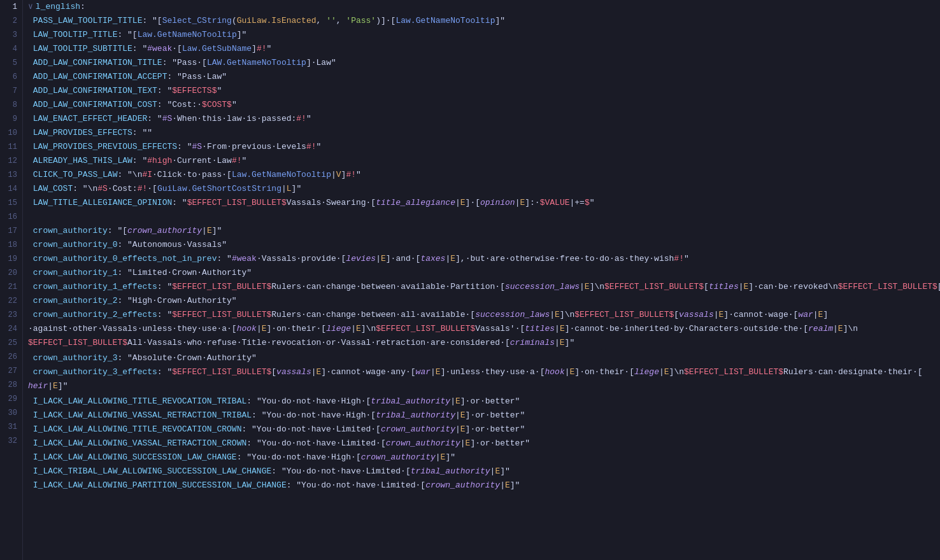 The height and width of the screenshot is (560, 940). I want to click on code-line-3: LAW_TOOLTIP_TITLE: "[Law.GetNameNoToolti…, so click(484, 35).